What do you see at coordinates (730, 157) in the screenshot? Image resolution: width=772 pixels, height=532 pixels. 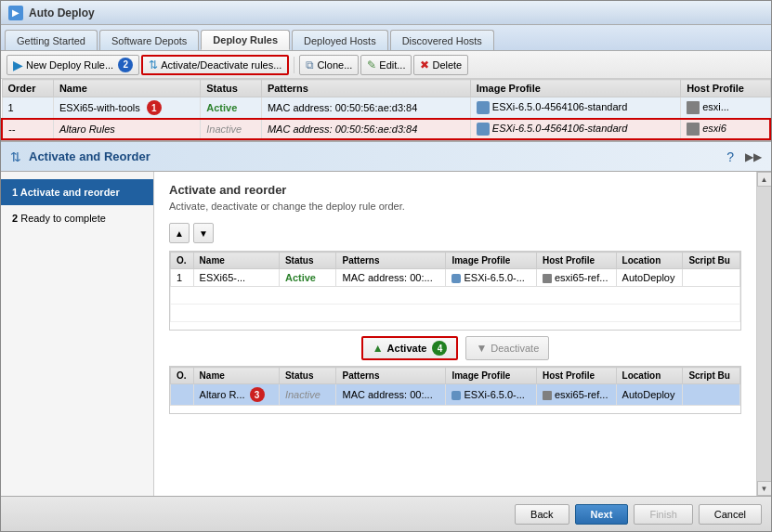 I see `wizard-help-button: ?` at bounding box center [730, 157].